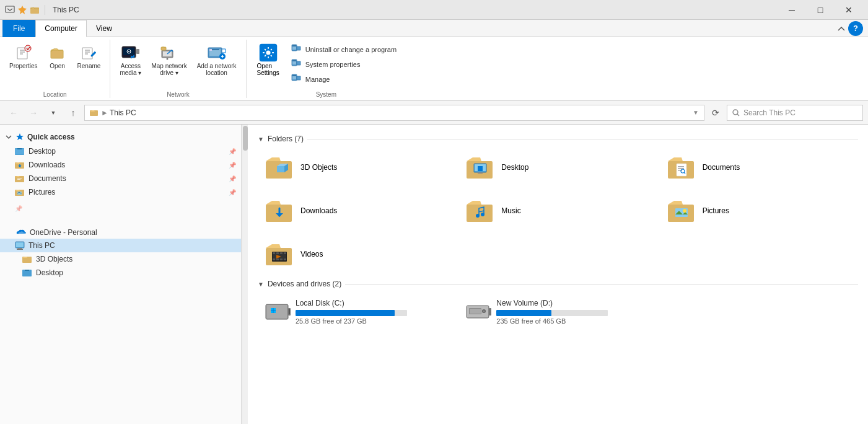 This screenshot has width=868, height=424. What do you see at coordinates (279, 167) in the screenshot?
I see `3d-objects-icon` at bounding box center [279, 167].